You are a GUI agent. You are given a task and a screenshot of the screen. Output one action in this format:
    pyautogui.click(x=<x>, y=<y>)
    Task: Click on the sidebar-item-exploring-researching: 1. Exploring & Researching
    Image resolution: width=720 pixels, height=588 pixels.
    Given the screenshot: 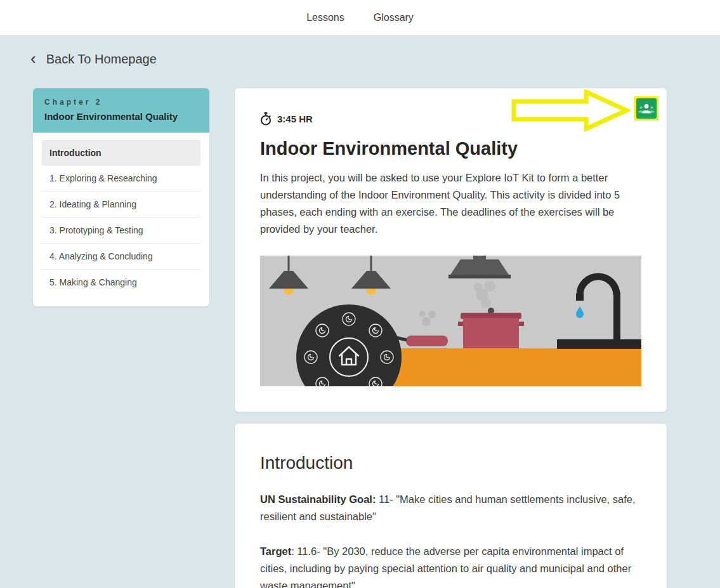 What is the action you would take?
    pyautogui.click(x=121, y=179)
    